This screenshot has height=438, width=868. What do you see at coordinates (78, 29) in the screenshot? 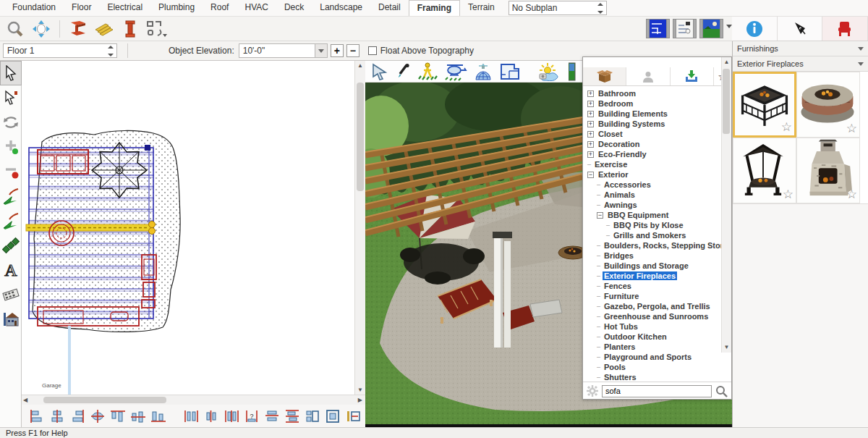
I see `steel-beam-icon` at bounding box center [78, 29].